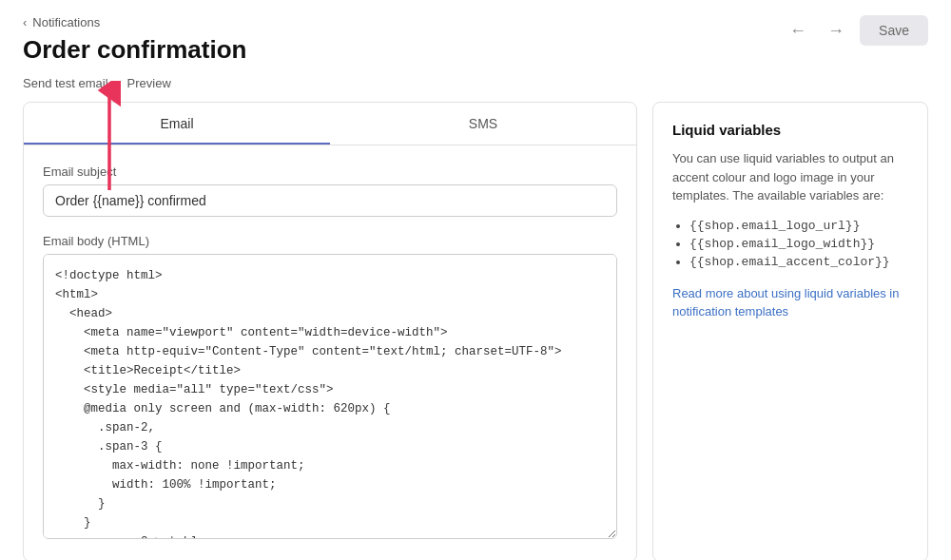 This screenshot has width=951, height=560. Describe the element at coordinates (790, 243) in the screenshot. I see `liquid-variables-list: {{shop.email_logo_url}} {{shop.email_log…` at that location.